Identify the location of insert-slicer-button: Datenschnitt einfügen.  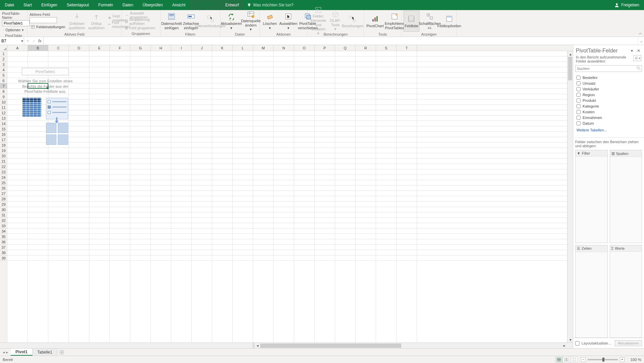
(172, 21).